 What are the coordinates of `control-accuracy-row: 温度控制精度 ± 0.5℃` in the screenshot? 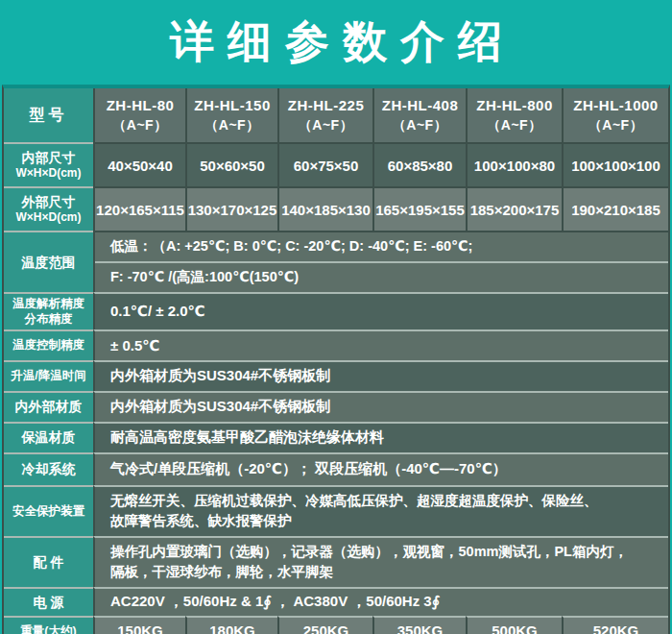 It's located at (336, 345).